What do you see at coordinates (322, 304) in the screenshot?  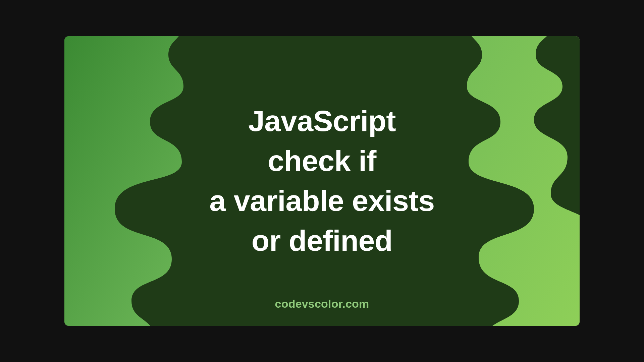 I see `attribution-text: codevscolor.com` at bounding box center [322, 304].